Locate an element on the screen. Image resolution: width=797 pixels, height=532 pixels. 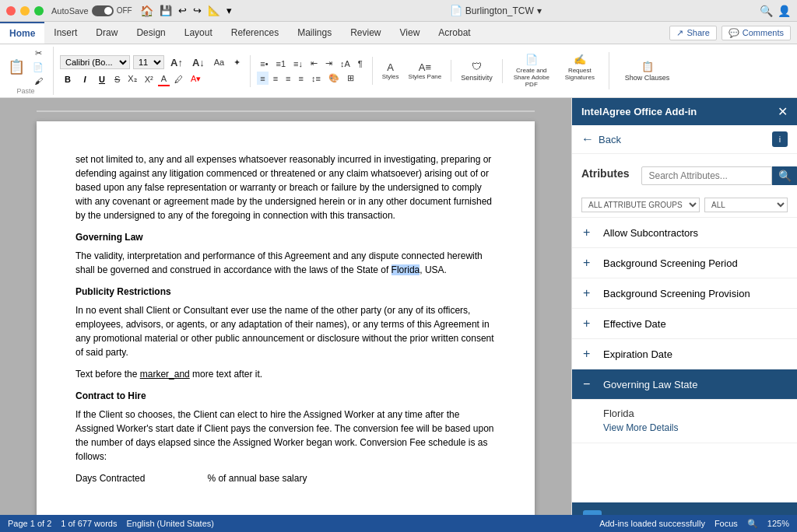
title-bar: AutoSave OFF 🏠 💾 ↩ ↪ 📐 ▾ 📄 Burlington_TC… is located at coordinates (398, 11).